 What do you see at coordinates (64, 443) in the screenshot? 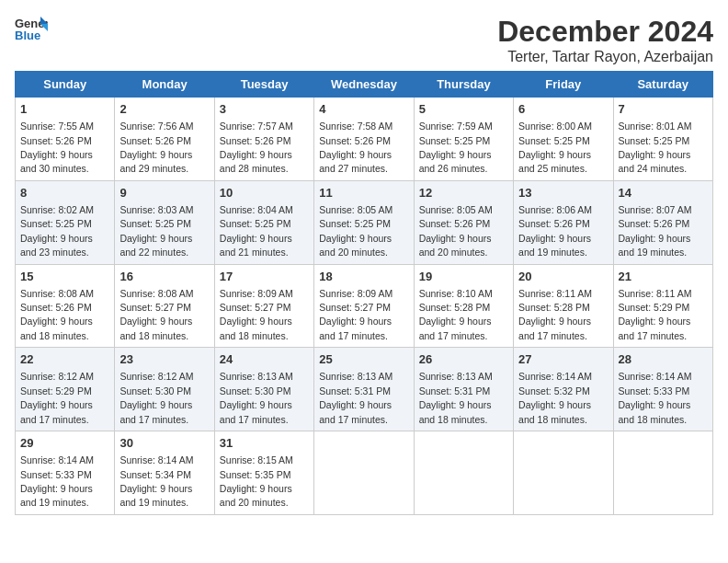
I see `day-number: 29` at bounding box center [64, 443].